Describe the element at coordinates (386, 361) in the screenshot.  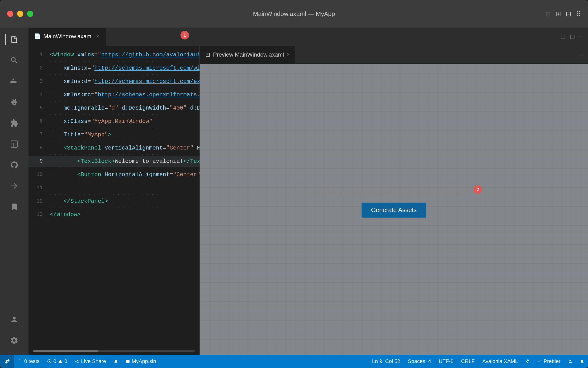
I see `cursor-position-item: Ln 9, Col 52` at that location.